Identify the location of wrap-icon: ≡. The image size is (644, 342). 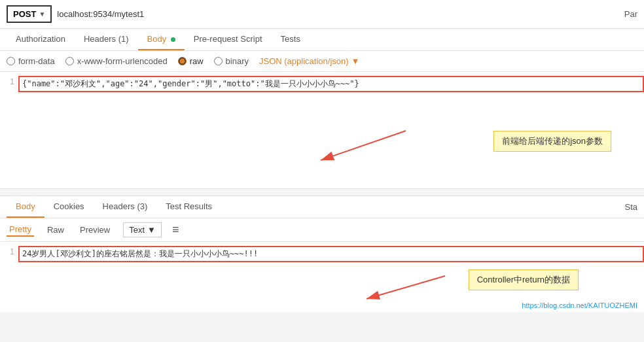
(175, 230).